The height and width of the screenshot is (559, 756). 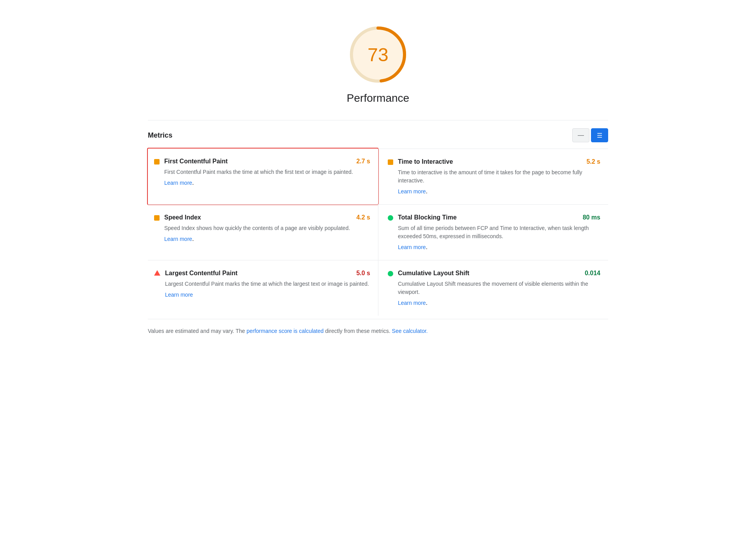 I want to click on metrics-header: Metrics — ☰, so click(x=378, y=135).